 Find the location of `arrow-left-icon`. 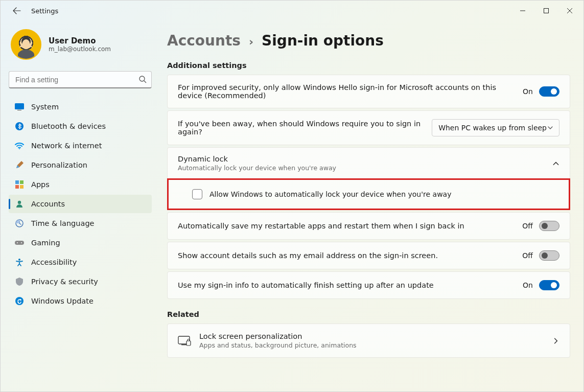

arrow-left-icon is located at coordinates (17, 11).